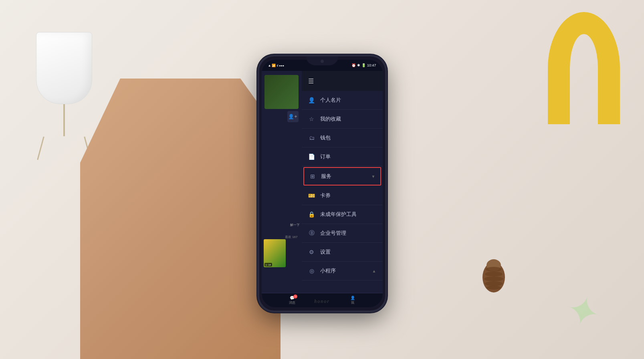 Image resolution: width=644 pixels, height=359 pixels. I want to click on menu-label-orders: 订单, so click(348, 157).